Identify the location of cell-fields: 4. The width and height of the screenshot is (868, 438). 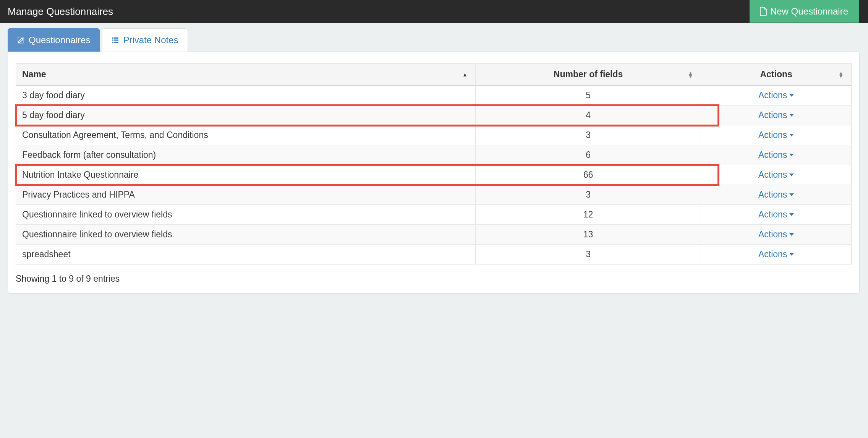
(588, 115).